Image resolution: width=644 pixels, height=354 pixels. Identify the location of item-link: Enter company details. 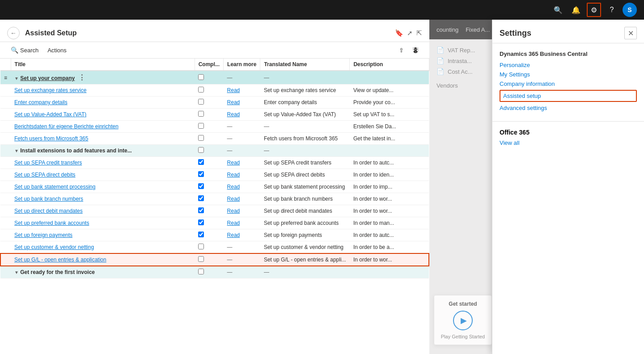
(41, 102).